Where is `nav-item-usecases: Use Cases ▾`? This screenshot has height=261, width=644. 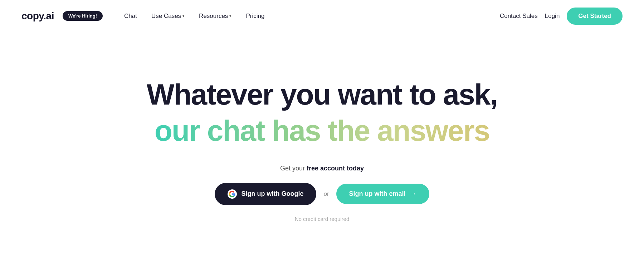 nav-item-usecases: Use Cases ▾ is located at coordinates (168, 16).